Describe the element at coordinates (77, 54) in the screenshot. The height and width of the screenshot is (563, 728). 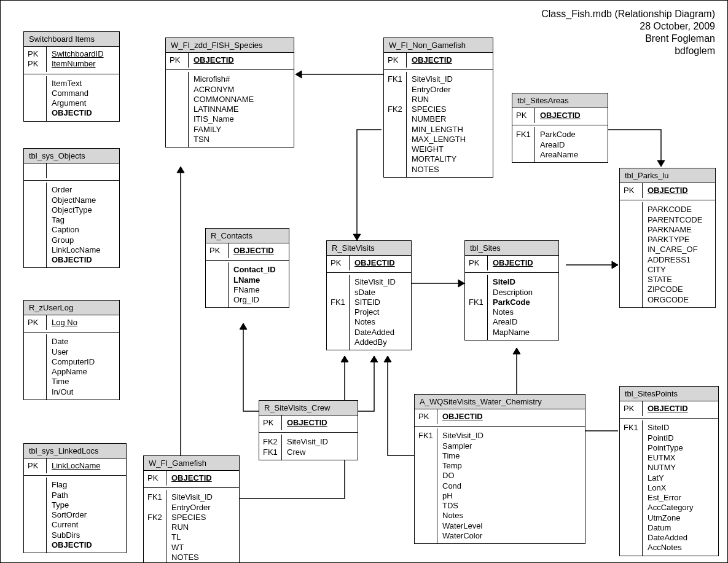
I see `field-label: SwitchboardID` at that location.